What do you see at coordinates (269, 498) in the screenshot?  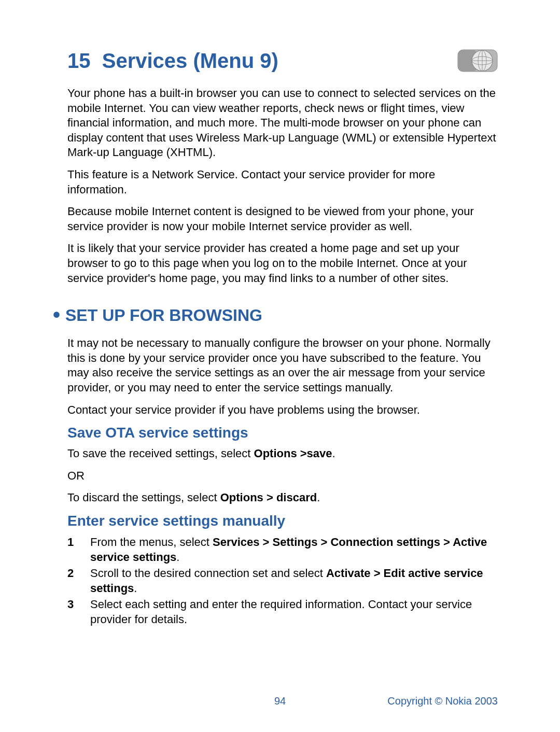 I see `ota-line3-bold: Options > discard` at bounding box center [269, 498].